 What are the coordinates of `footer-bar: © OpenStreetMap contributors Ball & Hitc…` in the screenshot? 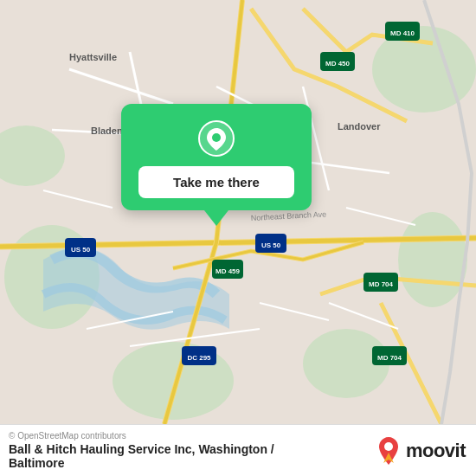 It's located at (238, 450).